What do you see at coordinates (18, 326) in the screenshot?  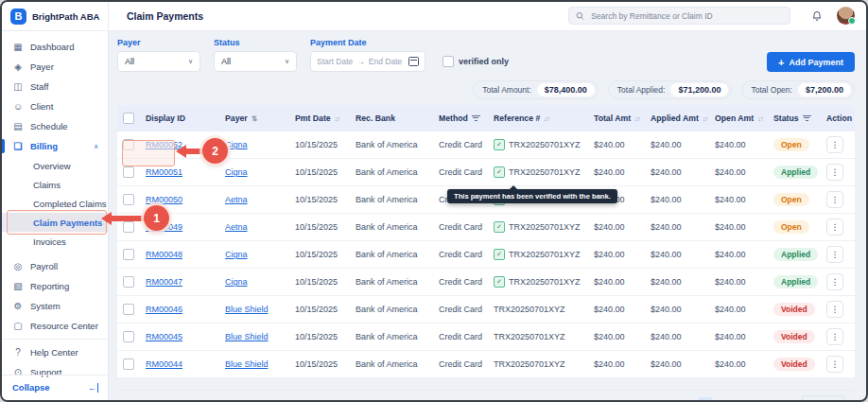 I see `resource-center-icon: ▢` at bounding box center [18, 326].